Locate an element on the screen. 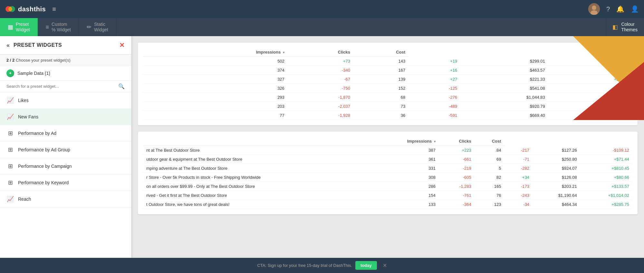  table-row: on all orders over $99.99 - Only at The … is located at coordinates (388, 187).